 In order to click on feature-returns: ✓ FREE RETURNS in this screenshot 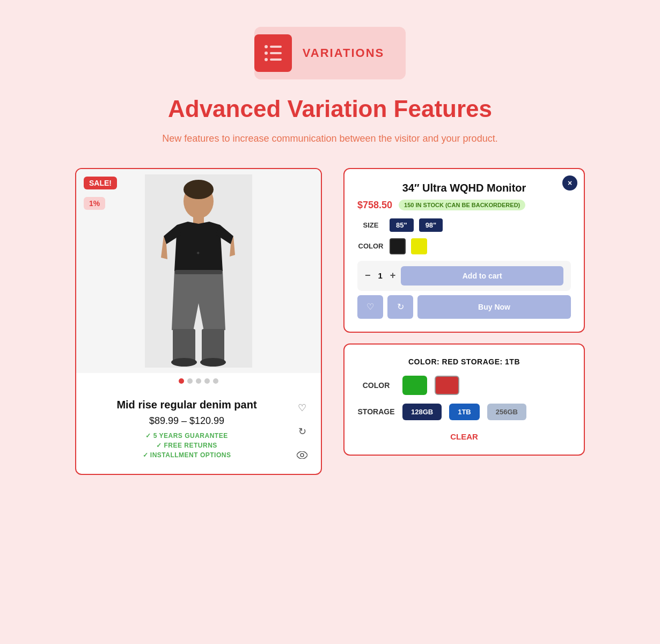, I will do `click(187, 445)`.